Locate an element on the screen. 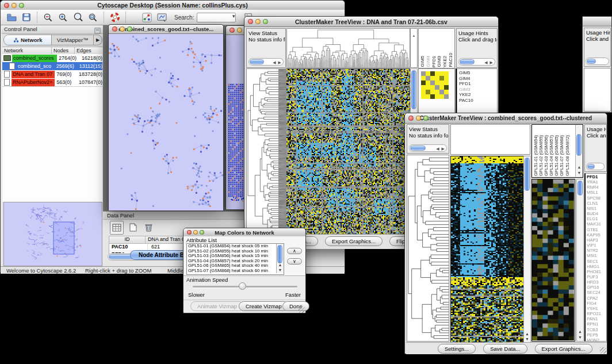  column-label: GPL51-03 (GSM856) is located at coordinates (546, 155).